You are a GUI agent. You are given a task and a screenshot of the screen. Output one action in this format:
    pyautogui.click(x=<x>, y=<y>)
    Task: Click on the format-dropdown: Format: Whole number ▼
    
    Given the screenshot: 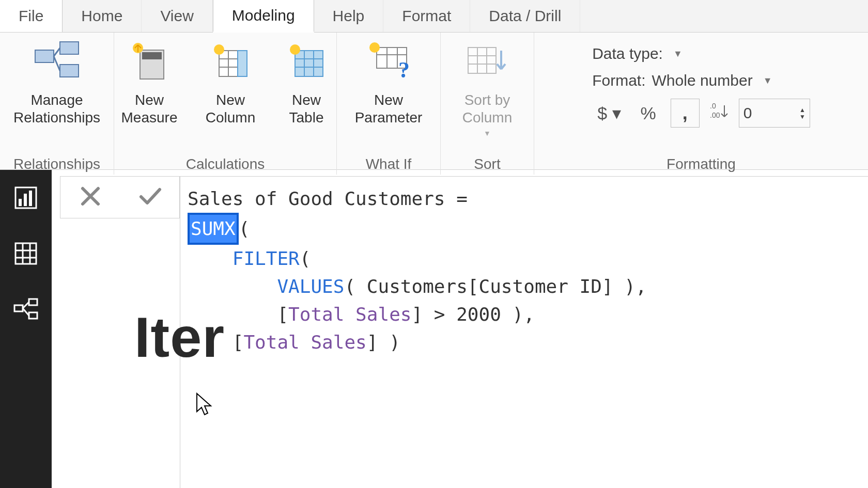 What is the action you would take?
    pyautogui.click(x=701, y=81)
    